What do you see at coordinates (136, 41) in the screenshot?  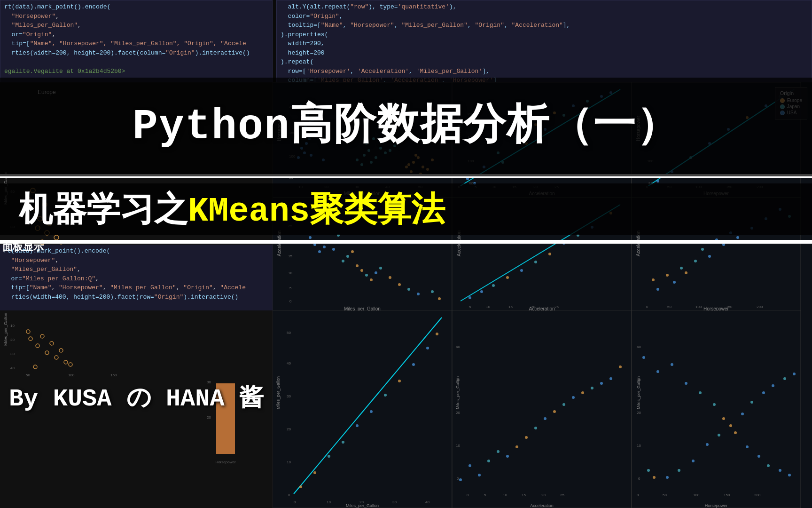 I see `code-panel-left: rt(data).mark_point().encode( "Horsepowe…` at bounding box center [136, 41].